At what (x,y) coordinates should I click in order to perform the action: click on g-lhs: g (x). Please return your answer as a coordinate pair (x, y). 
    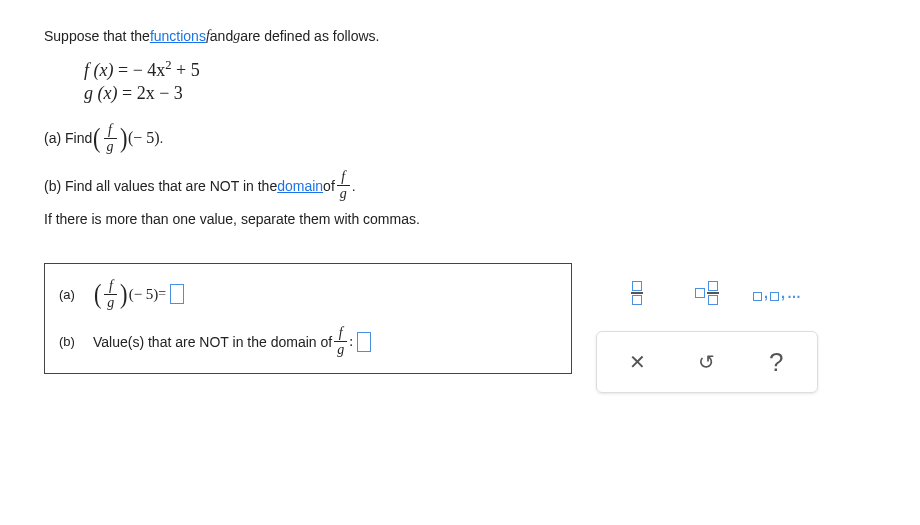
    Looking at the image, I should click on (100, 93).